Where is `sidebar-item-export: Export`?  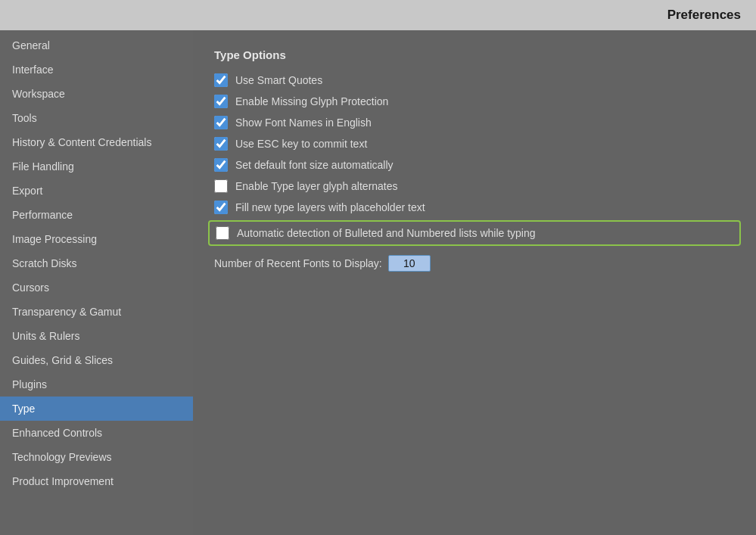
sidebar-item-export: Export is located at coordinates (97, 191).